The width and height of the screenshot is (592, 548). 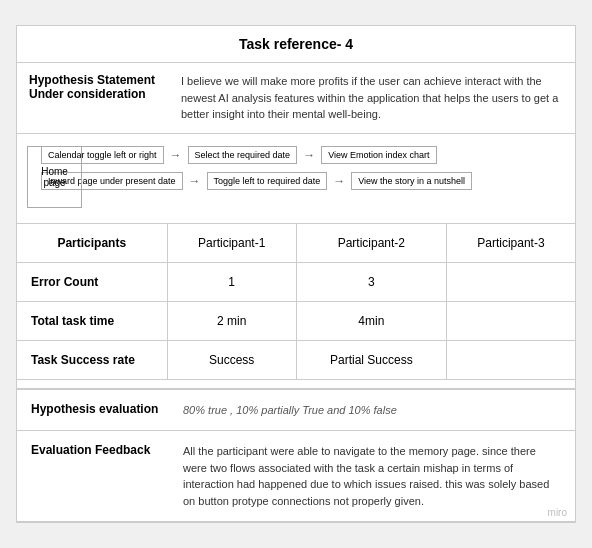 I want to click on task-time-row: Total task time 2 min 4min, so click(x=296, y=320).